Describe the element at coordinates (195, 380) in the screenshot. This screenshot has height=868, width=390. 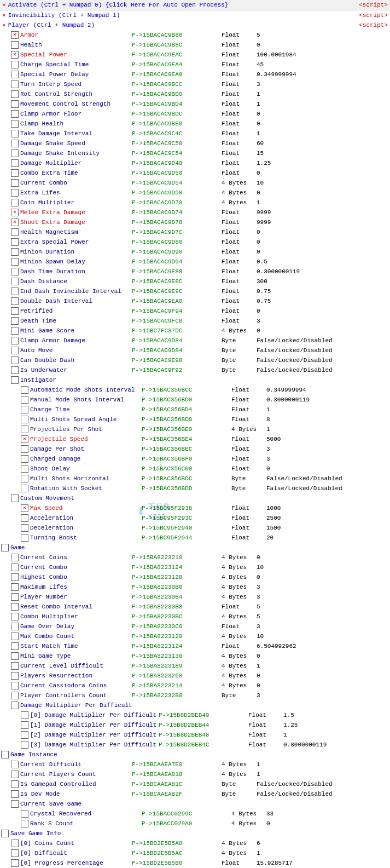
I see `group-header: Instigator` at that location.